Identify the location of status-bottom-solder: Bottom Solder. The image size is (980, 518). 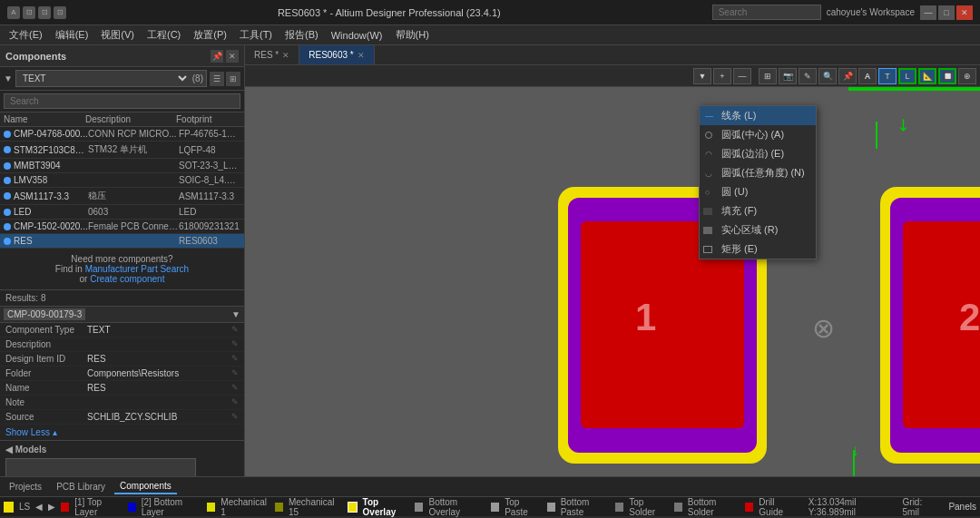
(714, 507).